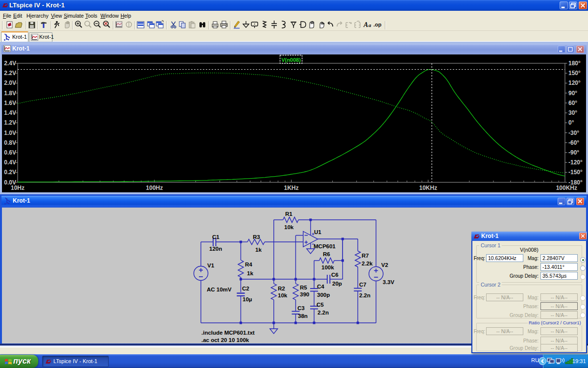  What do you see at coordinates (10, 63) in the screenshot?
I see `svg-text: 2.4V` at bounding box center [10, 63].